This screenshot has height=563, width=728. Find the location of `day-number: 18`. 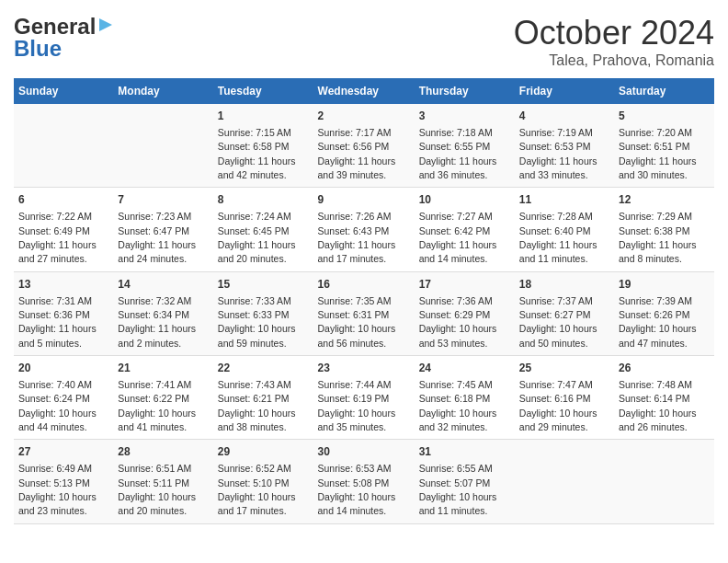

day-number: 18 is located at coordinates (564, 285).